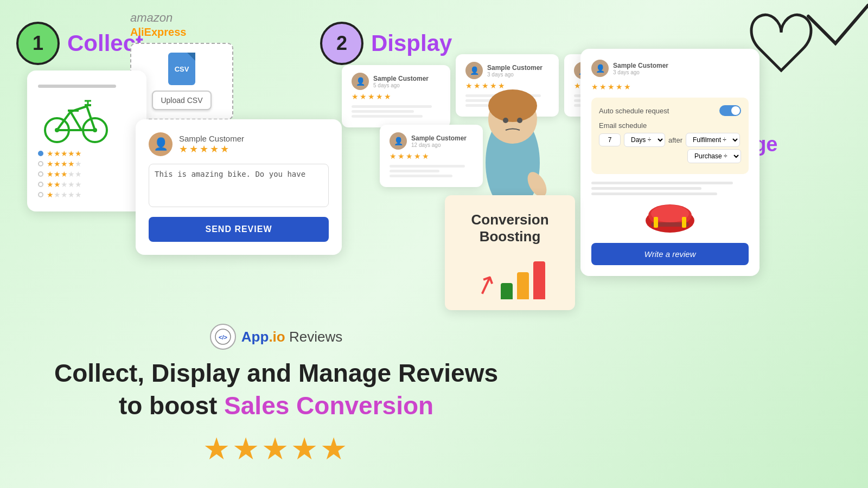 This screenshot has height=488, width=868. What do you see at coordinates (276, 374) in the screenshot?
I see `tagline-line1: Collect, Display and Manage Reviews` at bounding box center [276, 374].